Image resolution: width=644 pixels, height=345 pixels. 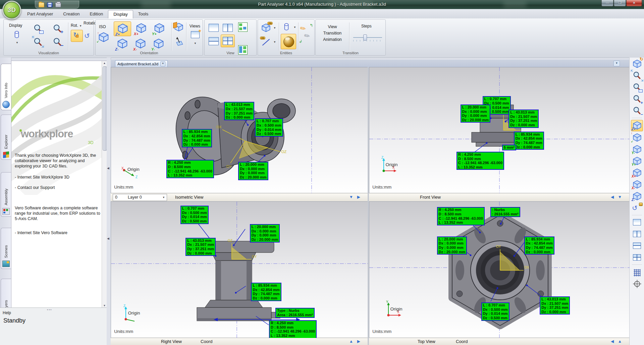 What do you see at coordinates (295, 27) in the screenshot?
I see `cylinder-dropdown-icon: ▼` at bounding box center [295, 27].